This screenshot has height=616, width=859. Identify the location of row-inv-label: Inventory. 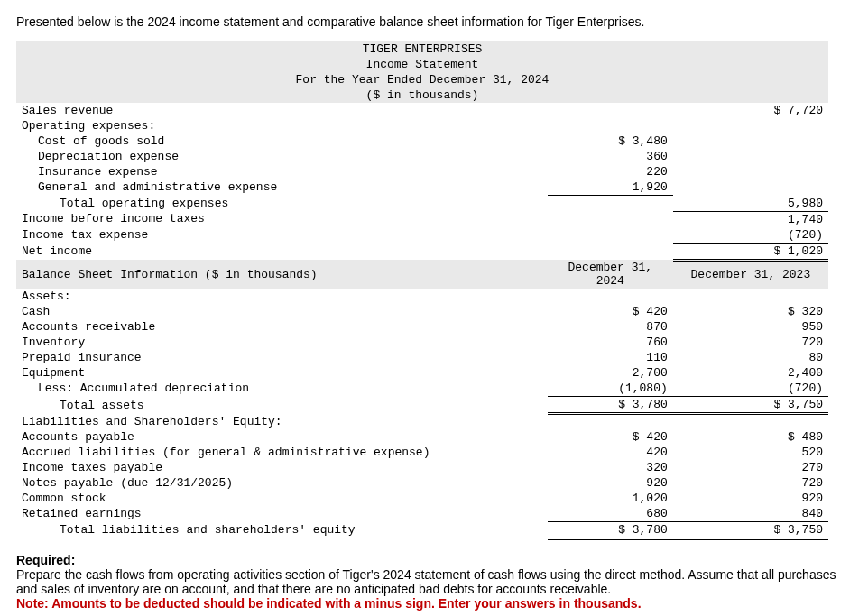
(282, 343).